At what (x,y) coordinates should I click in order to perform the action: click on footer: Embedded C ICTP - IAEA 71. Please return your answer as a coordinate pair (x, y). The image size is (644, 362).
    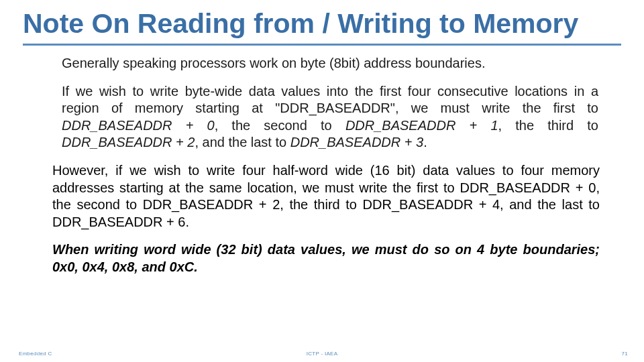
    Looking at the image, I should click on (322, 354).